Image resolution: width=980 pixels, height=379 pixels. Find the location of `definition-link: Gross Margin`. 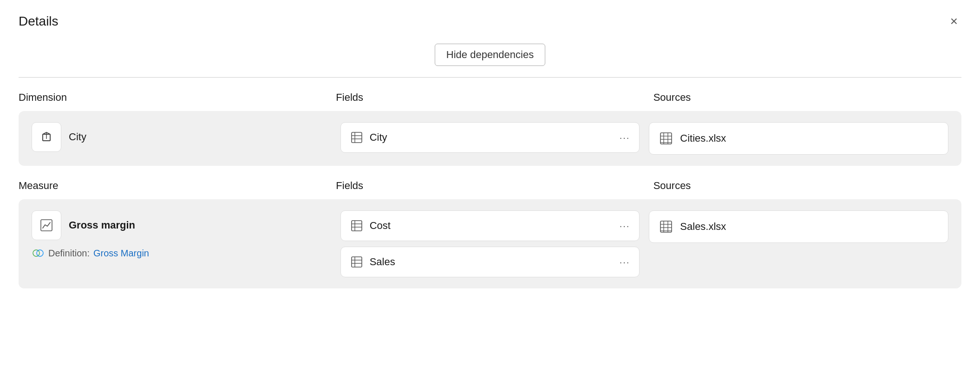

definition-link: Gross Margin is located at coordinates (121, 254).